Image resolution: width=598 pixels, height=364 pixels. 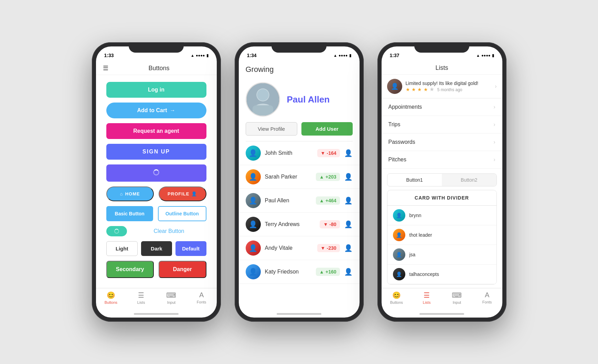 What do you see at coordinates (450, 90) in the screenshot?
I see `promo-time: 5 months ago` at bounding box center [450, 90].